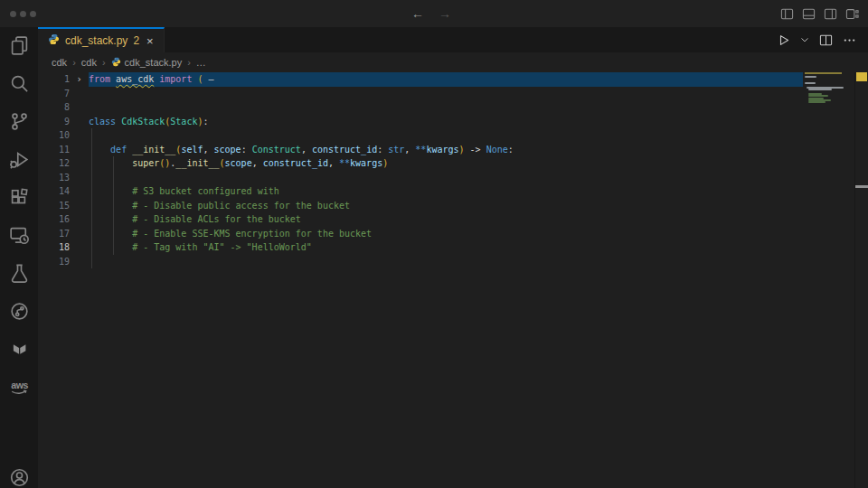 The height and width of the screenshot is (488, 868). Describe the element at coordinates (453, 122) in the screenshot. I see `code-line: 9class CdkStack(Stack):` at that location.